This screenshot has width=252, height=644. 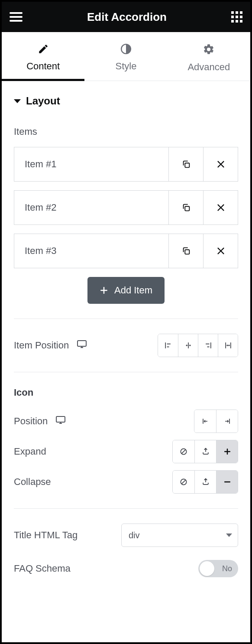 What do you see at coordinates (32, 482) in the screenshot?
I see `collapse-label: Collapse` at bounding box center [32, 482].